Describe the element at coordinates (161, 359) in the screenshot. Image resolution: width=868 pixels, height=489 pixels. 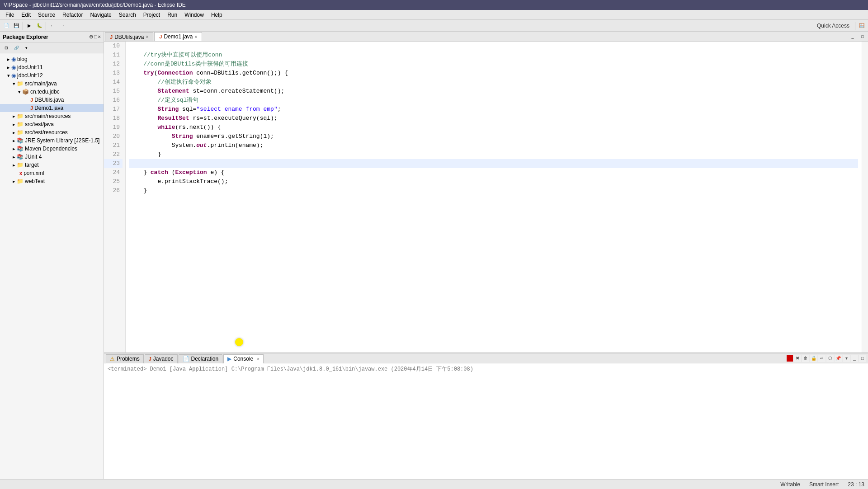
I see `tab-javadoc: J Javadoc` at that location.